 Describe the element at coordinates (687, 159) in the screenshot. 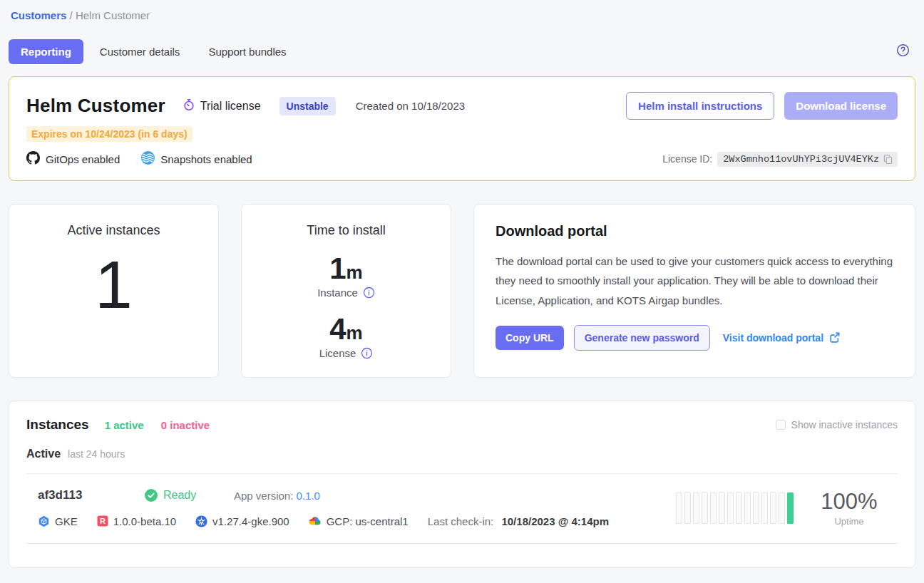

I see `license-id-label: License ID:` at that location.